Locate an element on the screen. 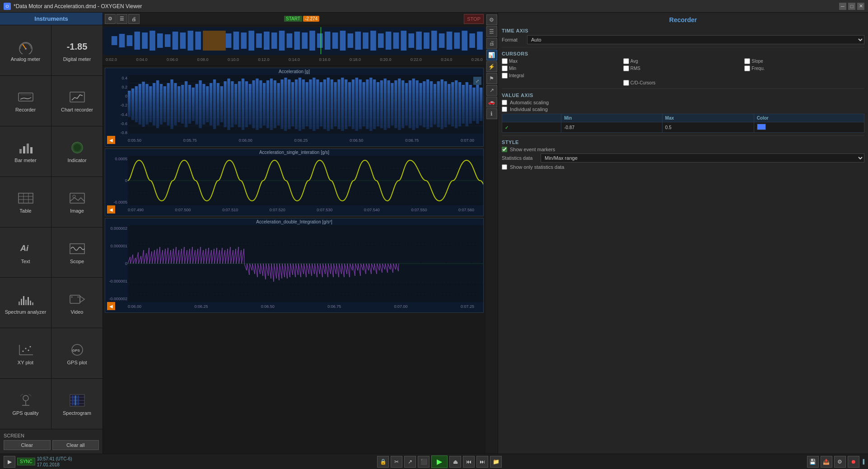 Image resolution: width=868 pixels, height=469 pixels. right-icon-print: 🖨 is located at coordinates (492, 43).